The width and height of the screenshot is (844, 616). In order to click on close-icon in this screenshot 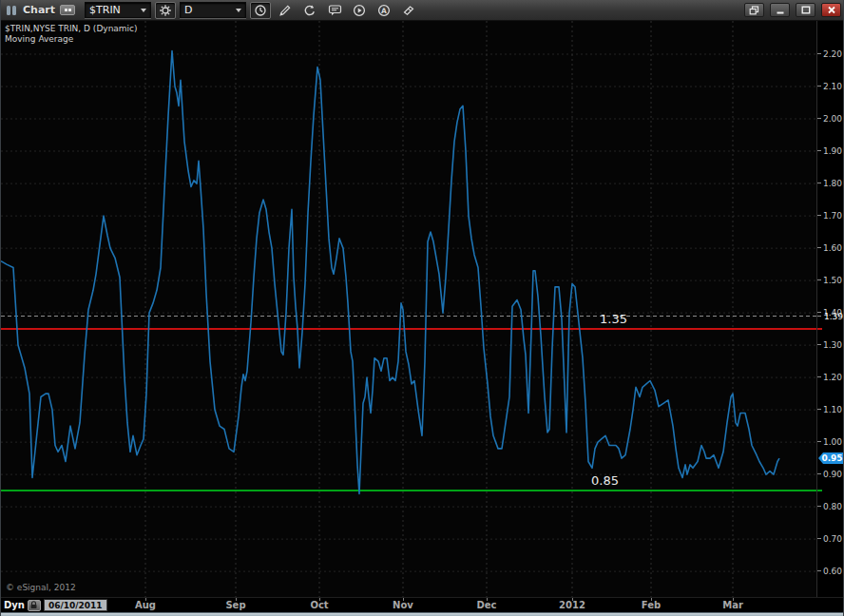, I will do `click(832, 10)`.